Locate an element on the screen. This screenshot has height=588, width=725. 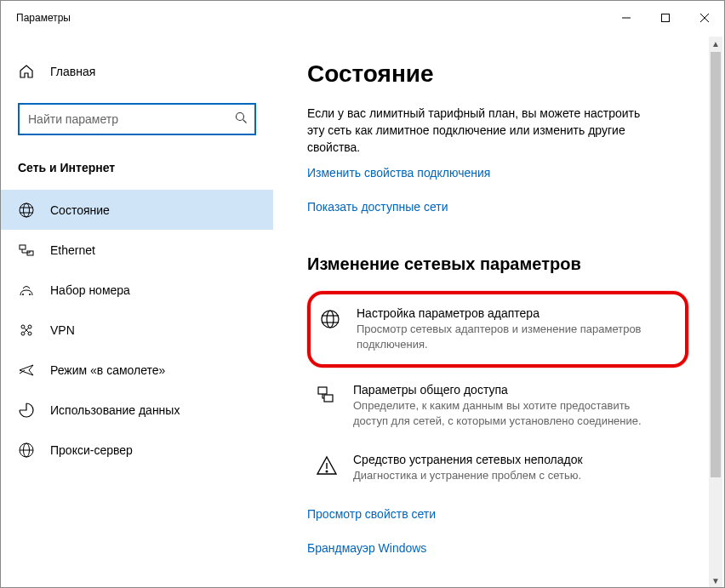
action-adapter-settings: Настройка параметров адаптера Просмотр с… is located at coordinates (498, 329).